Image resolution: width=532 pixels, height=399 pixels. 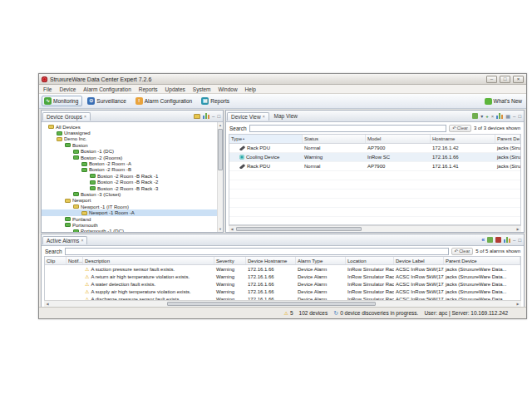 What do you see at coordinates (419, 261) in the screenshot?
I see `column-device-label: Device Label` at bounding box center [419, 261].